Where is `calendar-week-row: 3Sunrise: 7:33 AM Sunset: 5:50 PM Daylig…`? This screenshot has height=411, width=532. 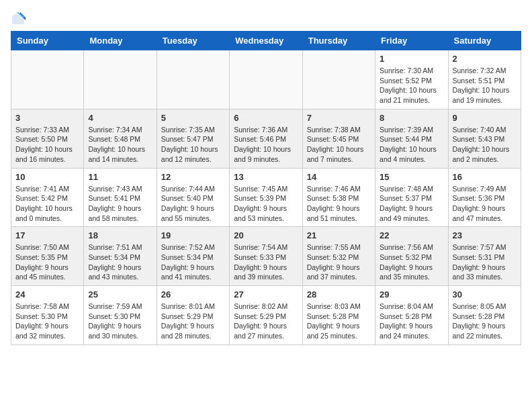
calendar-week-row: 3Sunrise: 7:33 AM Sunset: 5:50 PM Daylig… is located at coordinates (266, 138).